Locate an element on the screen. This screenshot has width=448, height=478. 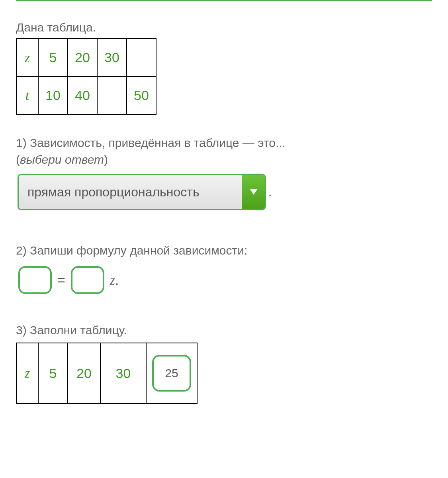
q2-text: 2) Запиши формулу данной зависимости: is located at coordinates (224, 251).